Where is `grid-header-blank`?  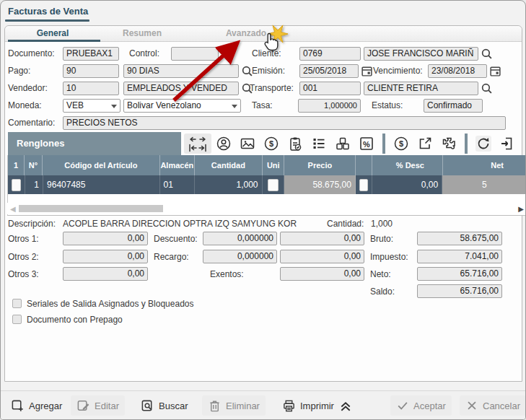 grid-header-blank is located at coordinates (364, 165).